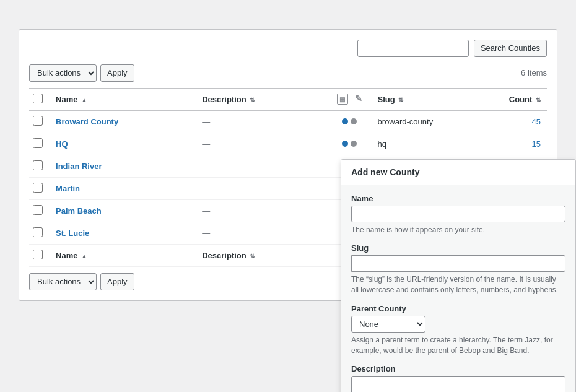 The image size is (576, 392). What do you see at coordinates (349, 99) in the screenshot?
I see `th-icons: ▦ ✎` at bounding box center [349, 99].